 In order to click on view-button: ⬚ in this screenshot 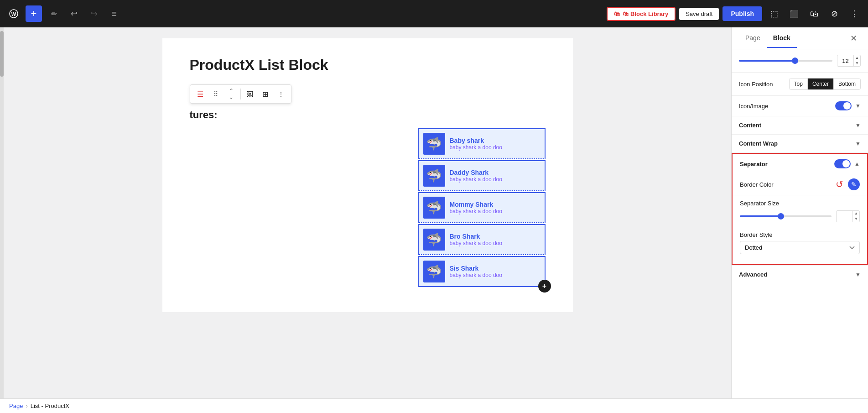, I will do `click(774, 14)`.